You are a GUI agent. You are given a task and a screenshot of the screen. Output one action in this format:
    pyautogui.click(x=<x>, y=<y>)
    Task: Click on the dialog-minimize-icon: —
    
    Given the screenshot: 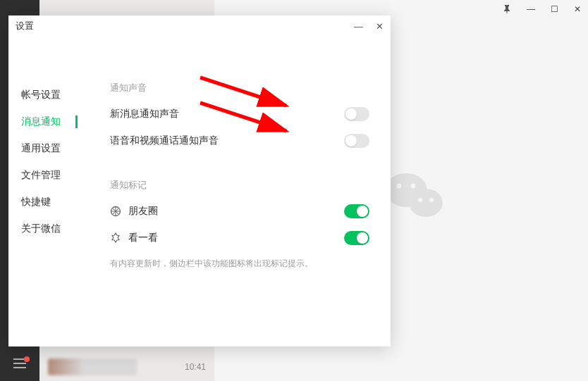 What is the action you would take?
    pyautogui.click(x=358, y=27)
    